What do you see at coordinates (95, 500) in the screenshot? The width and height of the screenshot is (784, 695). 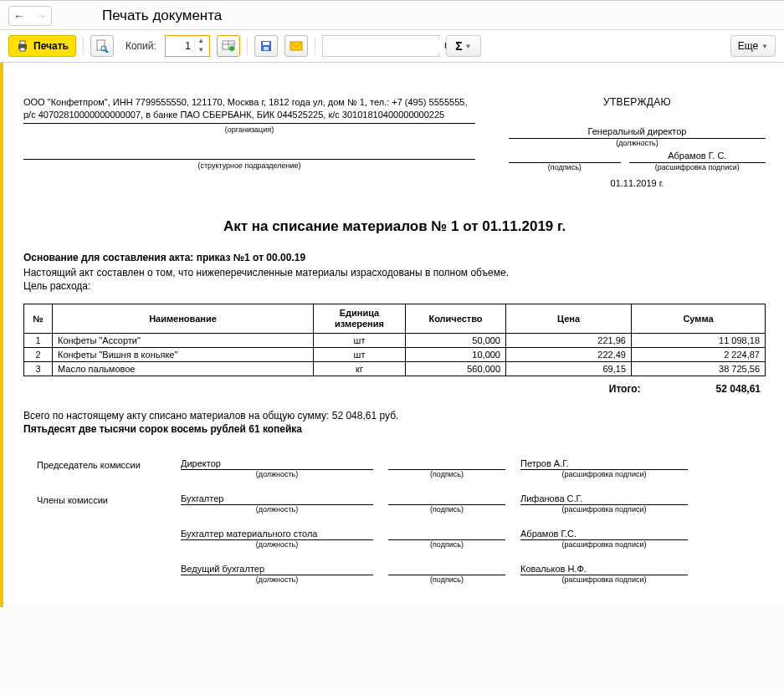 I see `sign-role: Члены комиссии` at bounding box center [95, 500].